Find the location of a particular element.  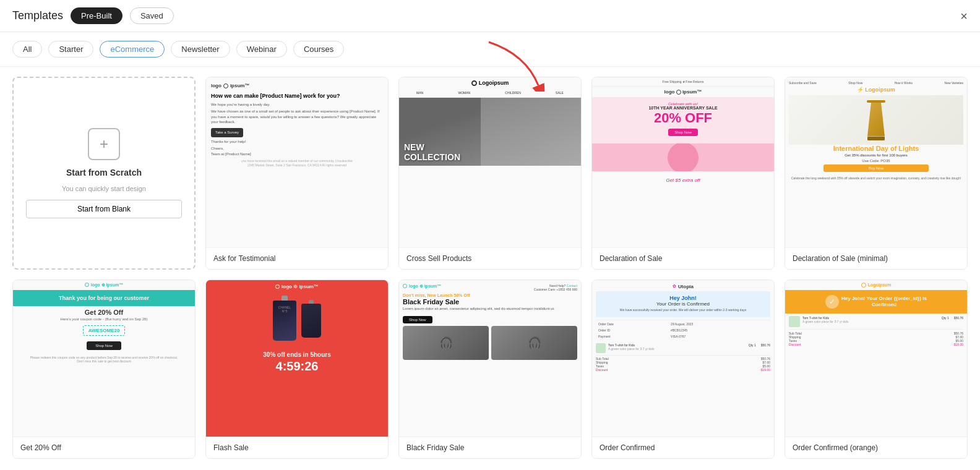

order-product-row: Tom T-shirt for Kids A green color piece… is located at coordinates (683, 349).